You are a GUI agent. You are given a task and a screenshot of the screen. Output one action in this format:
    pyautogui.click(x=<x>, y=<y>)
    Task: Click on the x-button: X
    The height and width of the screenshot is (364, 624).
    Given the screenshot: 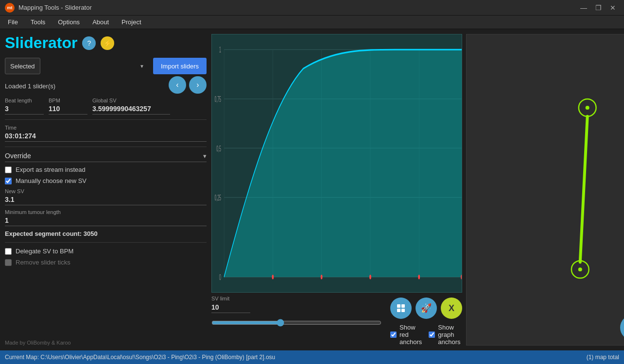 What is the action you would take?
    pyautogui.click(x=451, y=308)
    